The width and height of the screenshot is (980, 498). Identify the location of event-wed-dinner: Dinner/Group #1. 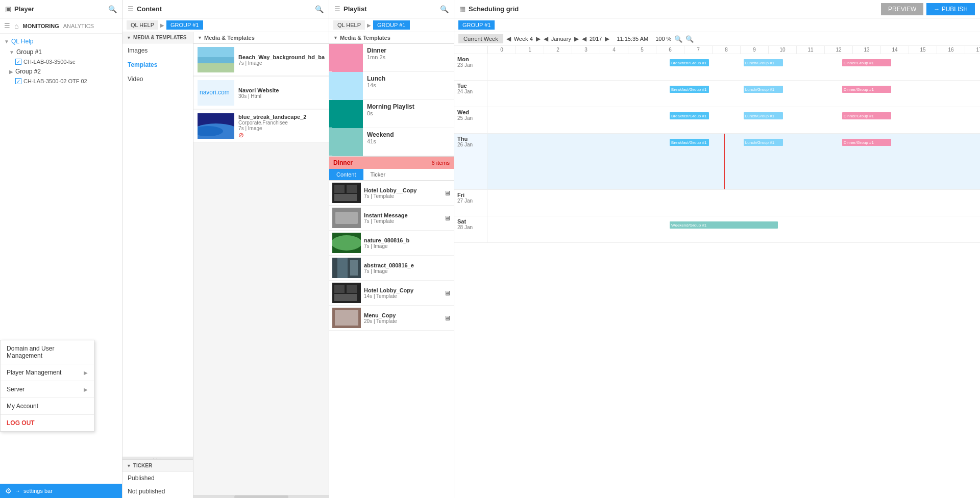
(867, 116).